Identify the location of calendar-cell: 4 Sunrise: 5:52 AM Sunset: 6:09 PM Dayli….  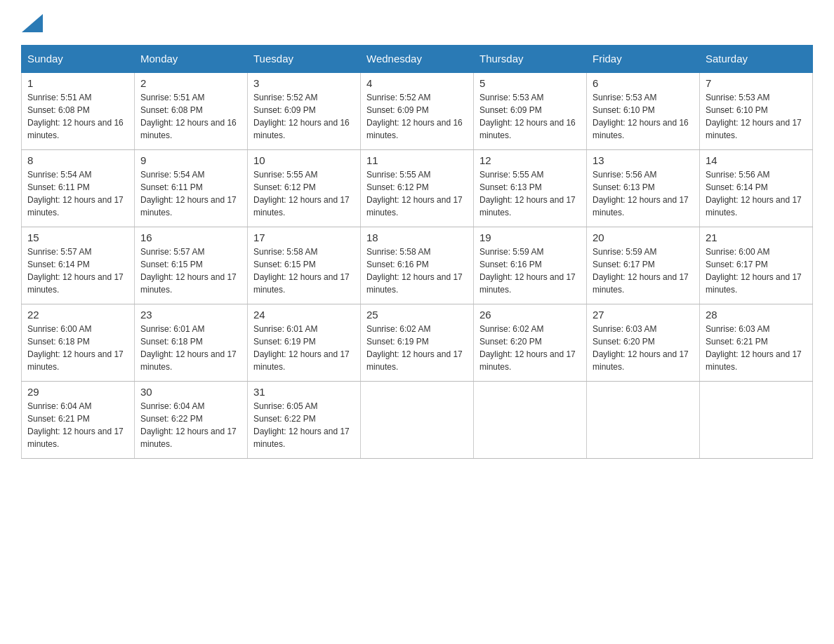
(417, 111).